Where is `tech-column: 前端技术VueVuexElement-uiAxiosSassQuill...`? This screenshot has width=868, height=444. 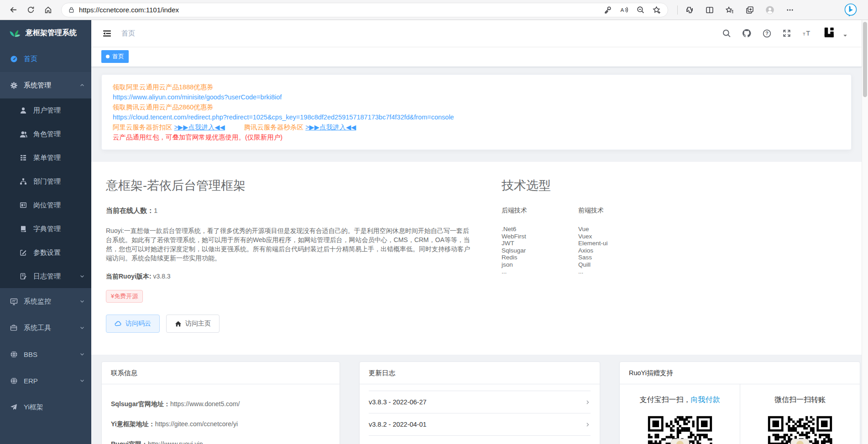 tech-column: 前端技术VueVuexElement-uiAxiosSassQuill... is located at coordinates (593, 241).